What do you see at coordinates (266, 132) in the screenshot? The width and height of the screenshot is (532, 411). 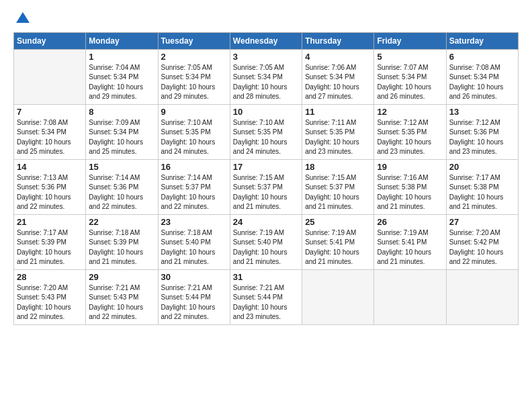 I see `calendar-week-row: 7 Sunrise: 7:08 AMSunset: 5:34 PMDayligh…` at bounding box center [266, 132].